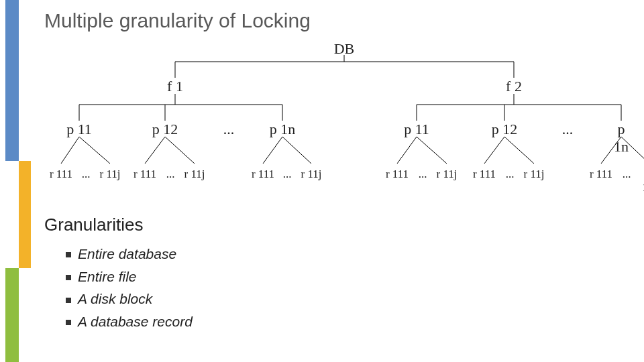  Describe the element at coordinates (12, 315) in the screenshot. I see `accent-green` at that location.